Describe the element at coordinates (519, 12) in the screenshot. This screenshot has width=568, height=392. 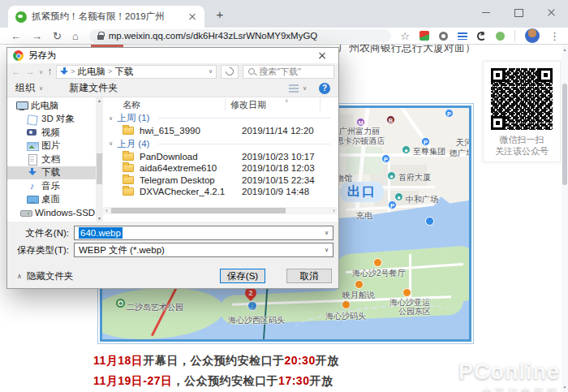
I see `maximize-icon` at that location.